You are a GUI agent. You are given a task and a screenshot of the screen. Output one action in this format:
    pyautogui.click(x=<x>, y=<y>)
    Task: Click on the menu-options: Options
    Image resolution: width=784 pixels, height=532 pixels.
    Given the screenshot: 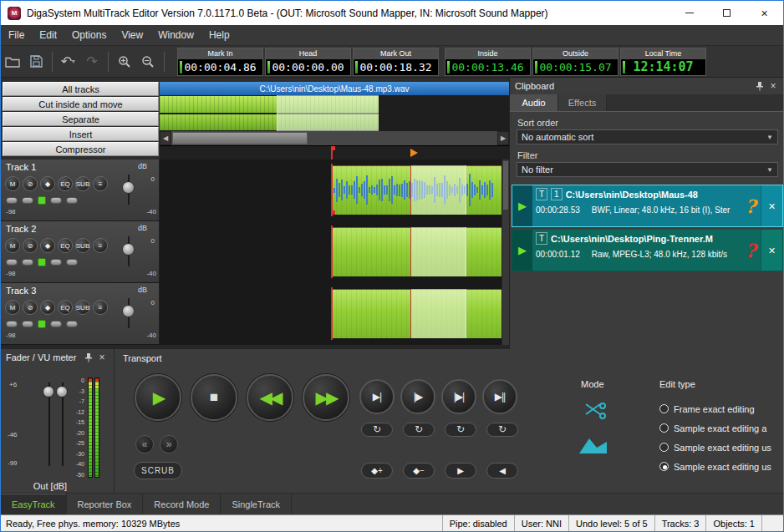 What is the action you would take?
    pyautogui.click(x=89, y=35)
    